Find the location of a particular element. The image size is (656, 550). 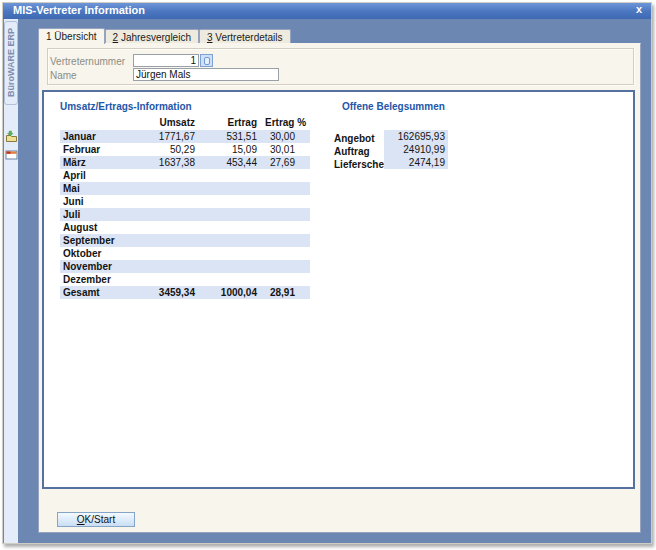

close-icon: x is located at coordinates (639, 9).